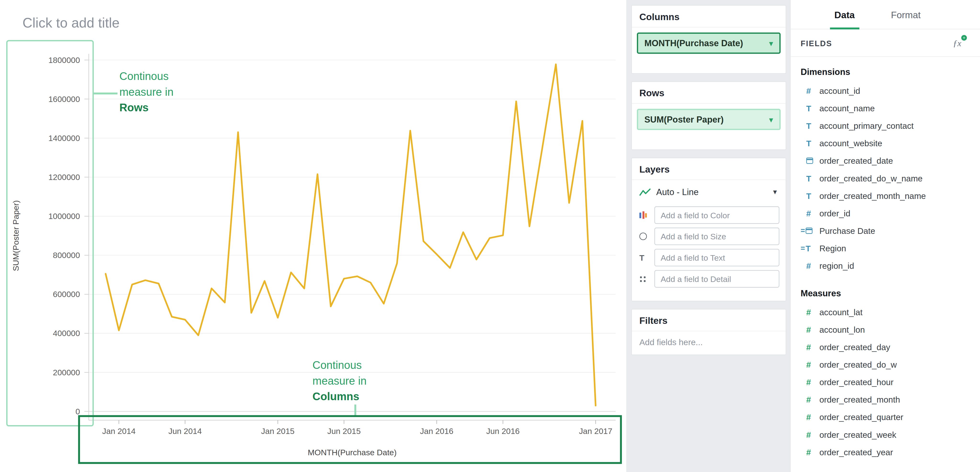  What do you see at coordinates (717, 279) in the screenshot?
I see `detail-field-well: Add a field to Detail` at bounding box center [717, 279].